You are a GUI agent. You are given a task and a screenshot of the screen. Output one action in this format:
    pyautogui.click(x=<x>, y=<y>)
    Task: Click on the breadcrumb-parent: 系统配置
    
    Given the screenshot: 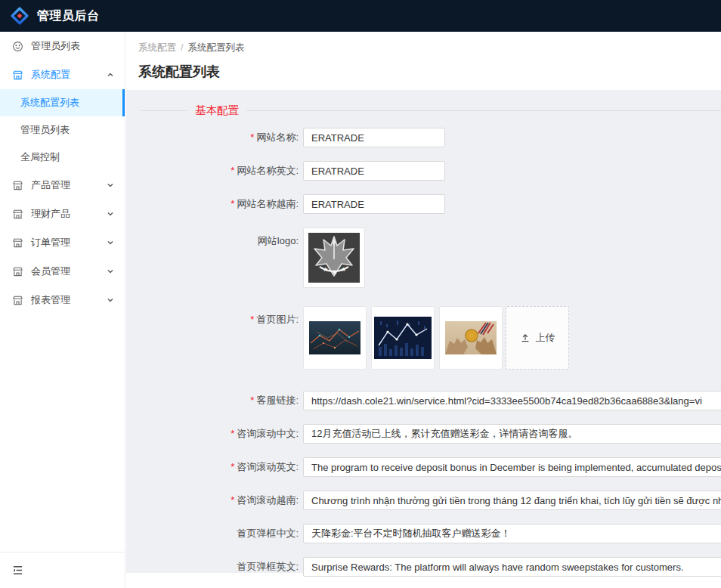 What is the action you would take?
    pyautogui.click(x=157, y=48)
    